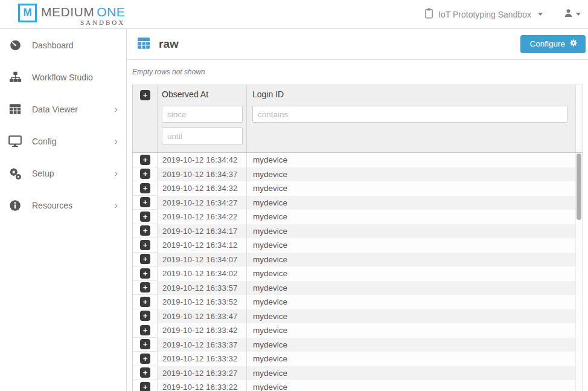  I want to click on table-row: + 2019-10-12 16:34:42 mydevice, so click(357, 160).